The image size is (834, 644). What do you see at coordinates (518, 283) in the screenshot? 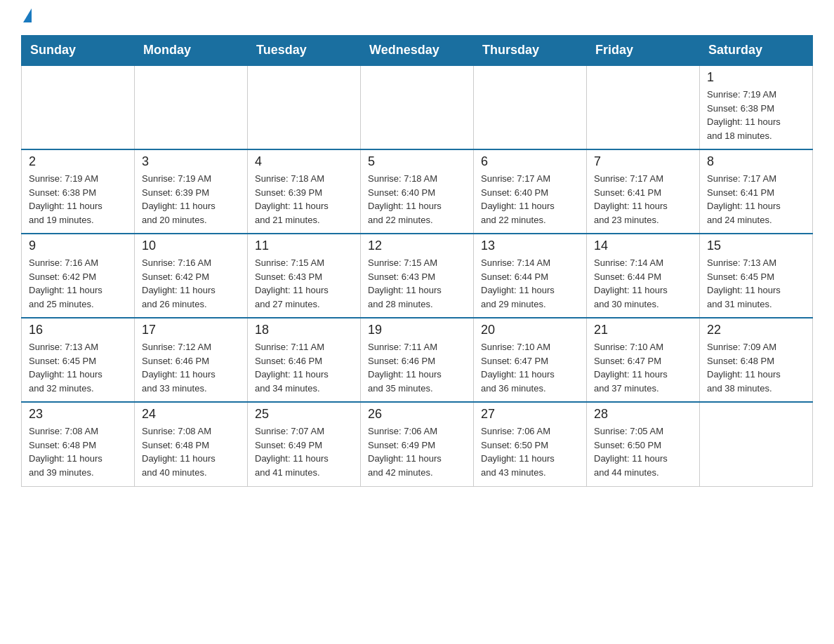
I see `day-info: Sunrise: 7:14 AM Sunset: 6:44 PM Dayligh…` at bounding box center [518, 283].